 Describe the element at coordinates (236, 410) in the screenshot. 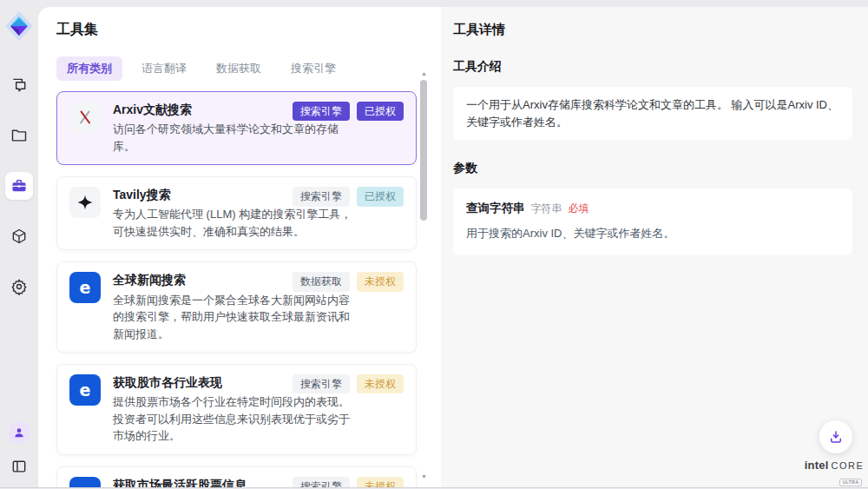

I see `tool-card-sector-performance: e 获取股市各行业表现 提供股票市场各个行业在特定时间段内的表现。投资者可以利用…` at that location.